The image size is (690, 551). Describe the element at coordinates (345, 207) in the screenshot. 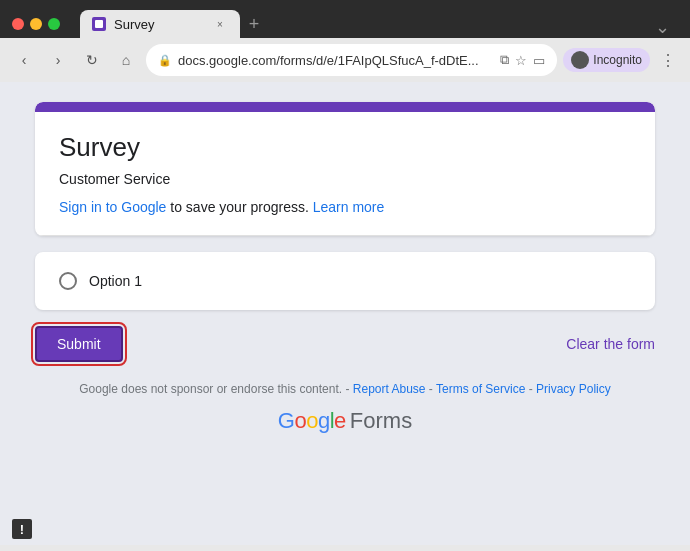

I see `sign-in-line: Sign in to Google to save your progress.…` at that location.